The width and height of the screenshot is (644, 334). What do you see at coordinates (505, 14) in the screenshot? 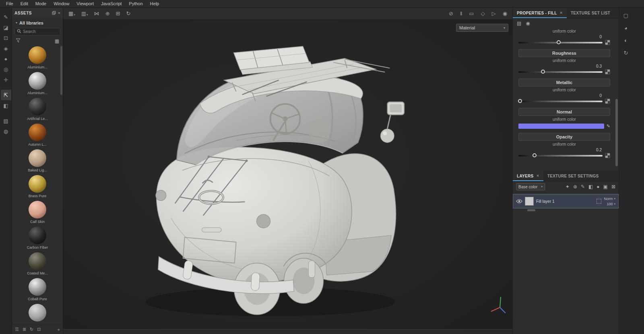
I see `screenshot-camera-icon: ◉` at bounding box center [505, 14].